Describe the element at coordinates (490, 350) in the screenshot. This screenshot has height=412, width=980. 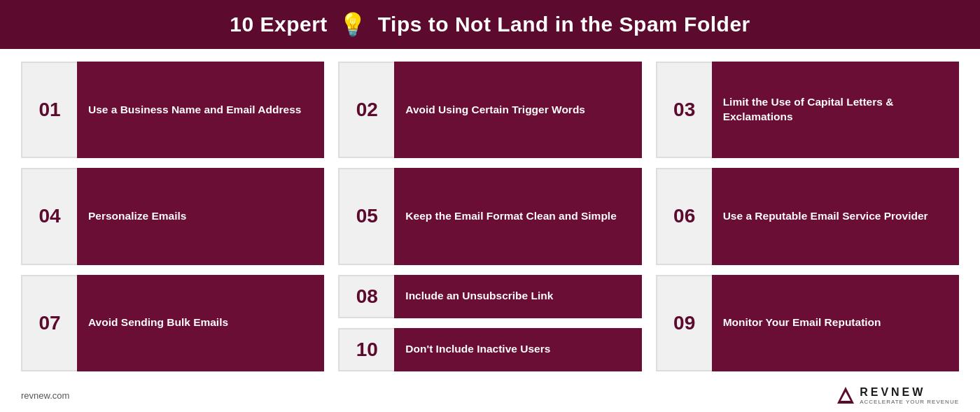
I see `tip-group-10: 10 Don't Include Inactive Users` at that location.